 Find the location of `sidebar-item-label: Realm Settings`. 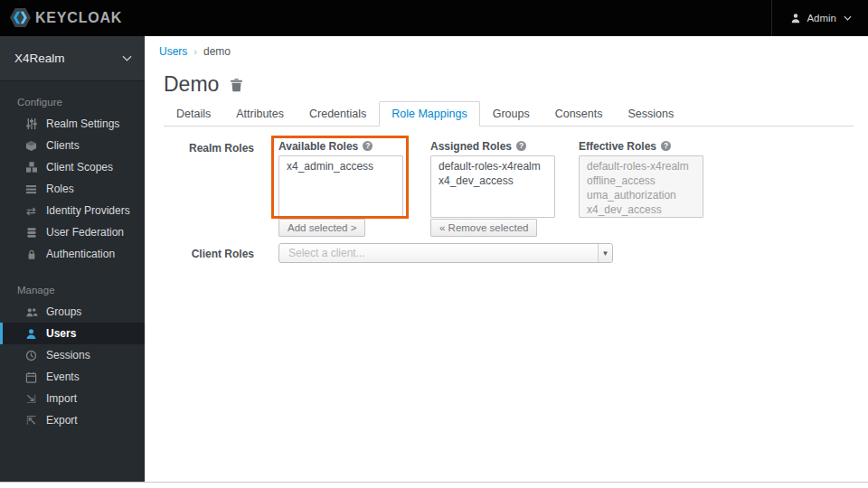

sidebar-item-label: Realm Settings is located at coordinates (83, 124).